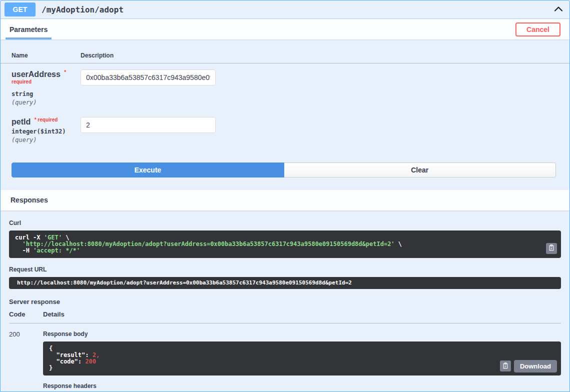 The width and height of the screenshot is (570, 392). What do you see at coordinates (285, 87) in the screenshot?
I see `param-row-useraddress: userAddress * required string (query)` at bounding box center [285, 87].